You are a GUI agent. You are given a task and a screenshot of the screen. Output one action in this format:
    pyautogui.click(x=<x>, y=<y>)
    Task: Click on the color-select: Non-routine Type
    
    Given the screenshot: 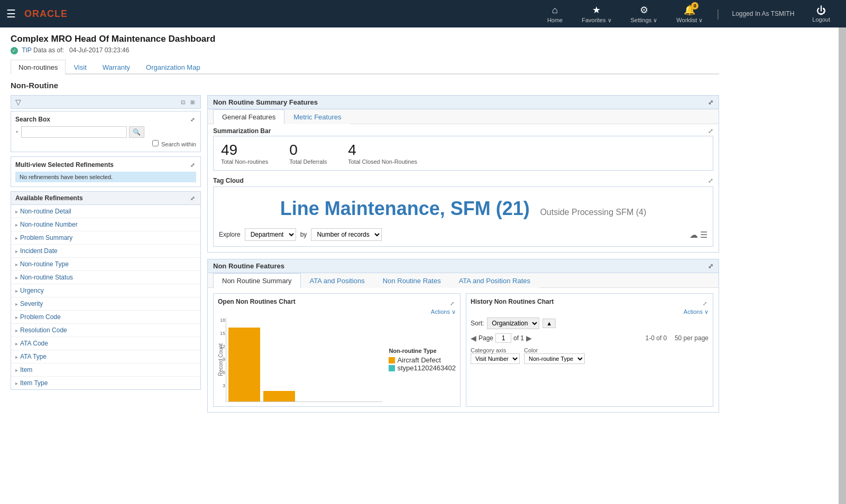 What is the action you would take?
    pyautogui.click(x=554, y=359)
    